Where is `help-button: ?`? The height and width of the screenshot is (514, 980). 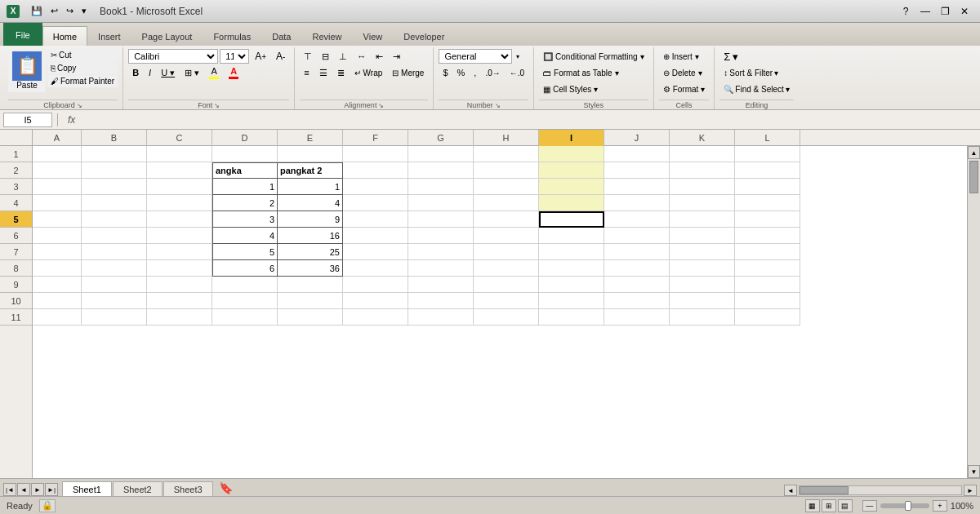 help-button: ? is located at coordinates (906, 11).